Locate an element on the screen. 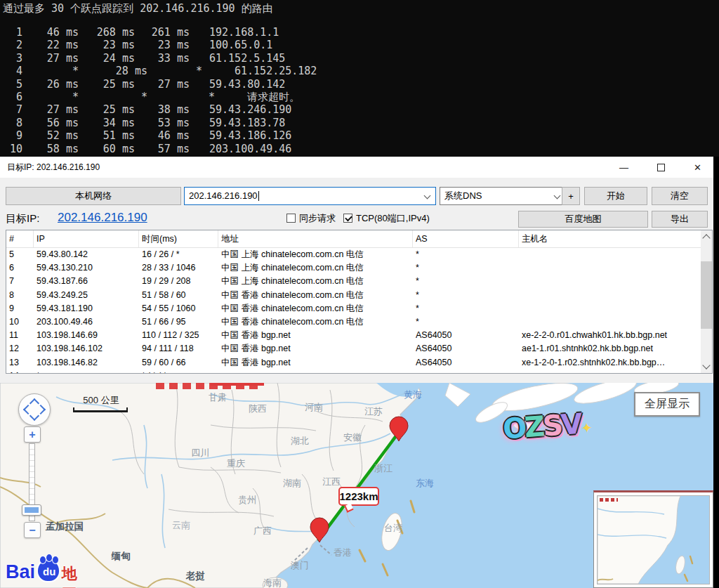  inset-red-label is located at coordinates (609, 500).